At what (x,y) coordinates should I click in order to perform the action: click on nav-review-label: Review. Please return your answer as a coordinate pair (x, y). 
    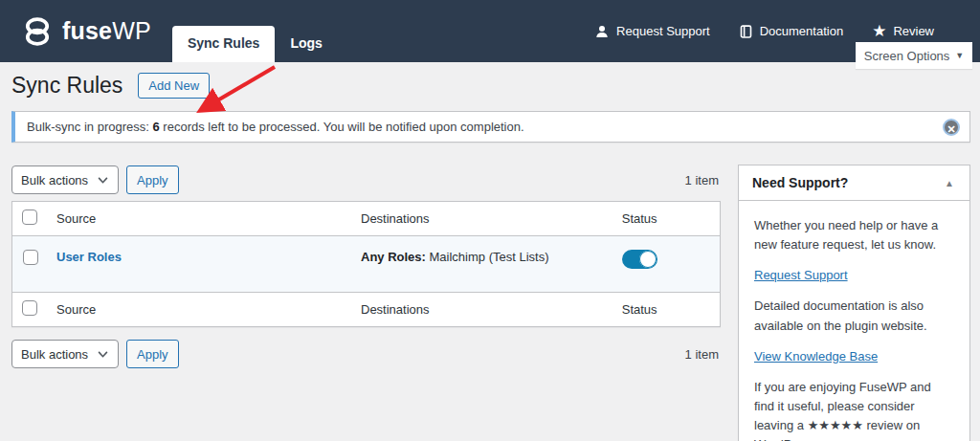
    Looking at the image, I should click on (913, 31).